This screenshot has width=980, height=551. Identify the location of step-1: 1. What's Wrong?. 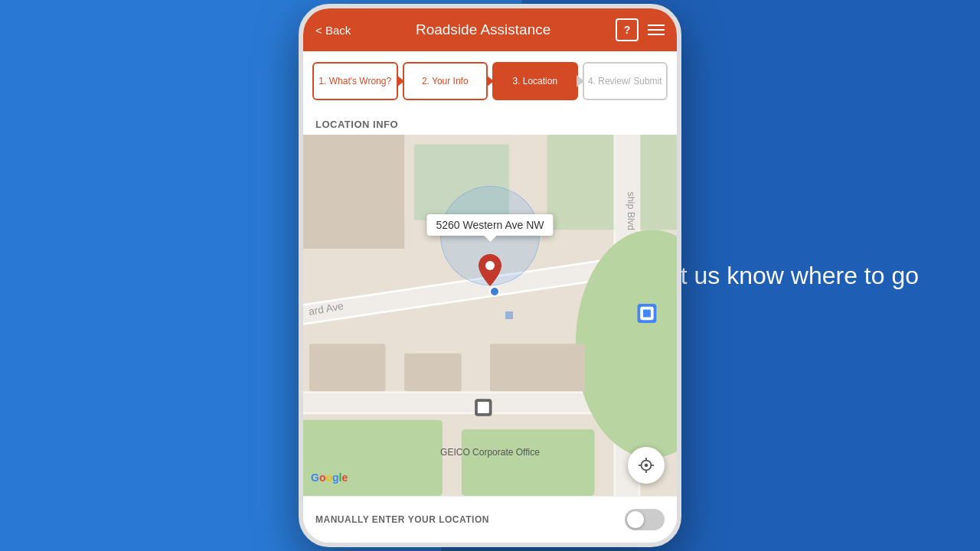
(355, 81).